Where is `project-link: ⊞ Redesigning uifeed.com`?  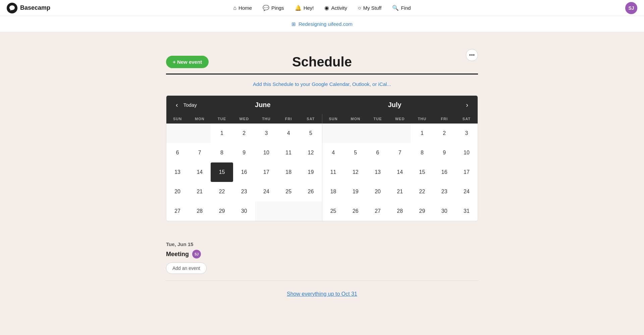
project-link: ⊞ Redesigning uifeed.com is located at coordinates (322, 24).